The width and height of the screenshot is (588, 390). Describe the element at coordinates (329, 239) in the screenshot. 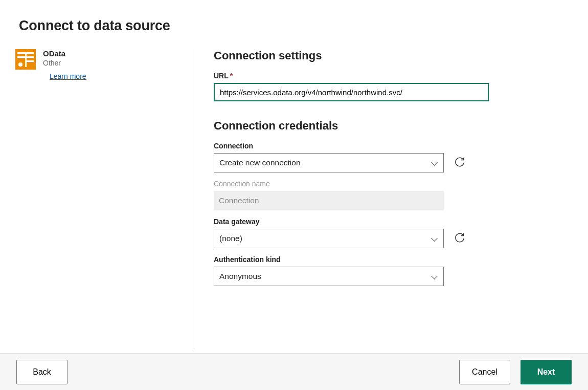

I see `data-gateway-select: (none)` at that location.